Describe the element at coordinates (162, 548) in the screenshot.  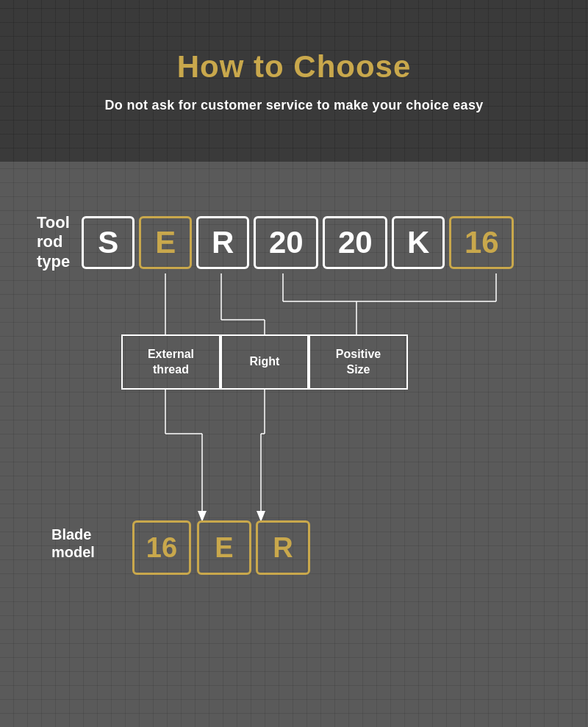
I see `blade-char-16: 16` at that location.